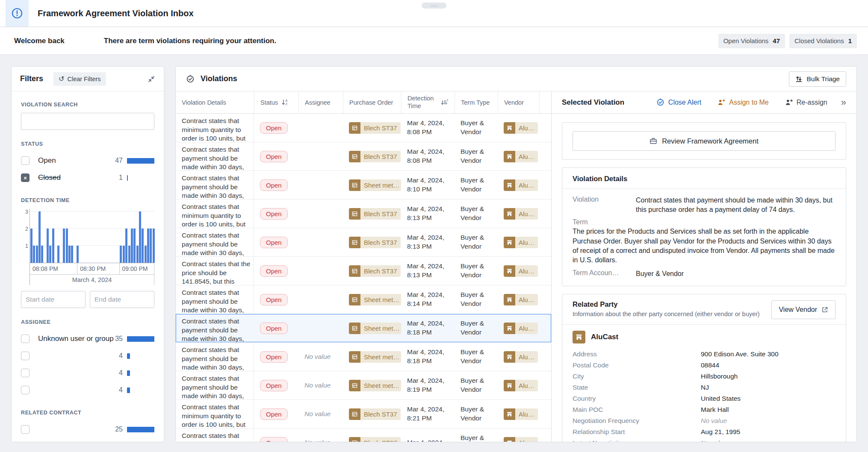 Image resolution: width=868 pixels, height=452 pixels. I want to click on vendor-field-label: Latest Negotiation, so click(637, 441).